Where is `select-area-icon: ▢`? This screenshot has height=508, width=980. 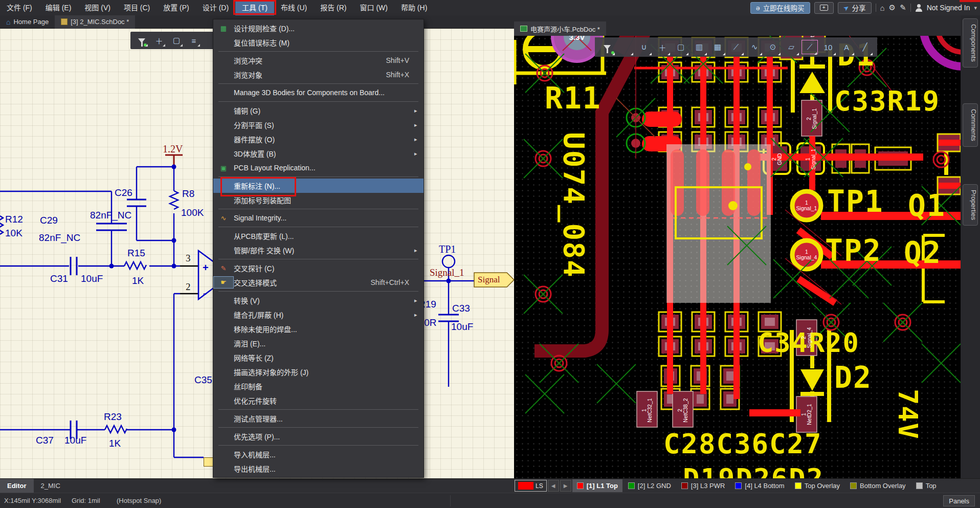 select-area-icon: ▢ is located at coordinates (681, 47).